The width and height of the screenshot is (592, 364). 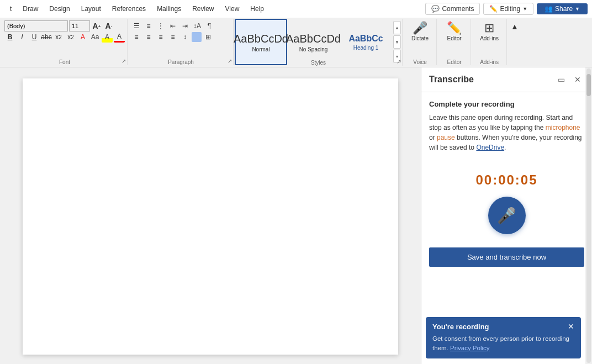 What do you see at coordinates (136, 37) in the screenshot?
I see `align-left-button: ≡` at bounding box center [136, 37].